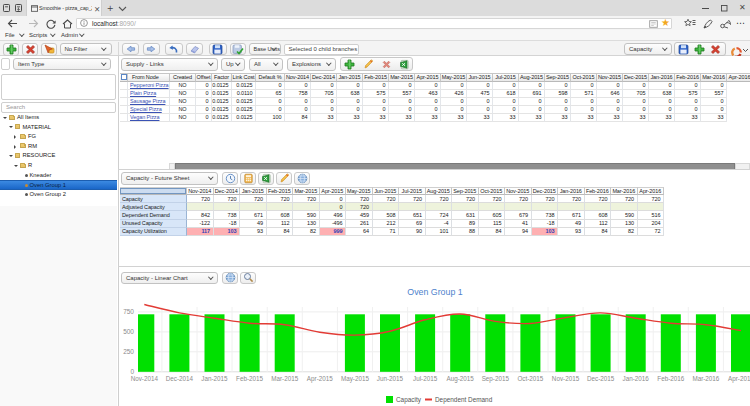 The height and width of the screenshot is (406, 750). What do you see at coordinates (390, 378) in the screenshot?
I see `svg-text: Jun-2015` at bounding box center [390, 378].